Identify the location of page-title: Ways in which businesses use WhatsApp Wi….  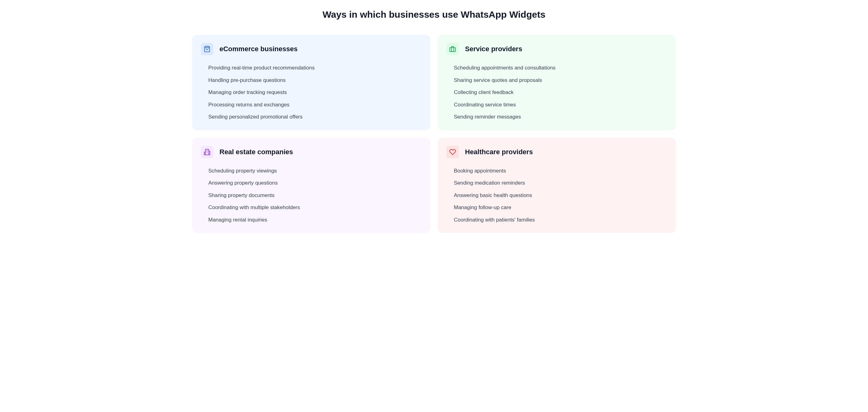
(434, 15).